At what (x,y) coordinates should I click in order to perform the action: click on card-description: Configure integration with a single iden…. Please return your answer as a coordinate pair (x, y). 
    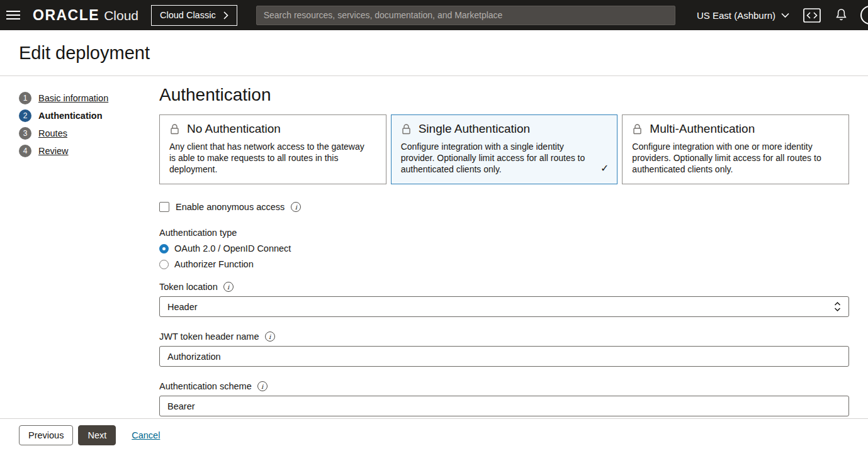
    Looking at the image, I should click on (505, 159).